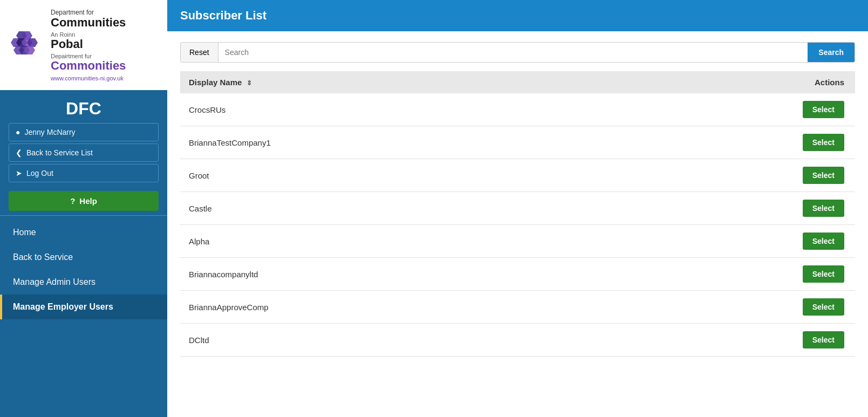 The image size is (868, 417). Describe the element at coordinates (831, 52) in the screenshot. I see `search-button: Search` at that location.